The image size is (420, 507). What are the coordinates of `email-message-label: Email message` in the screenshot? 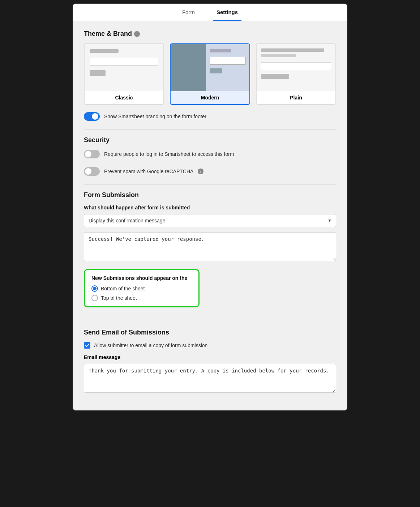 It's located at (210, 357).